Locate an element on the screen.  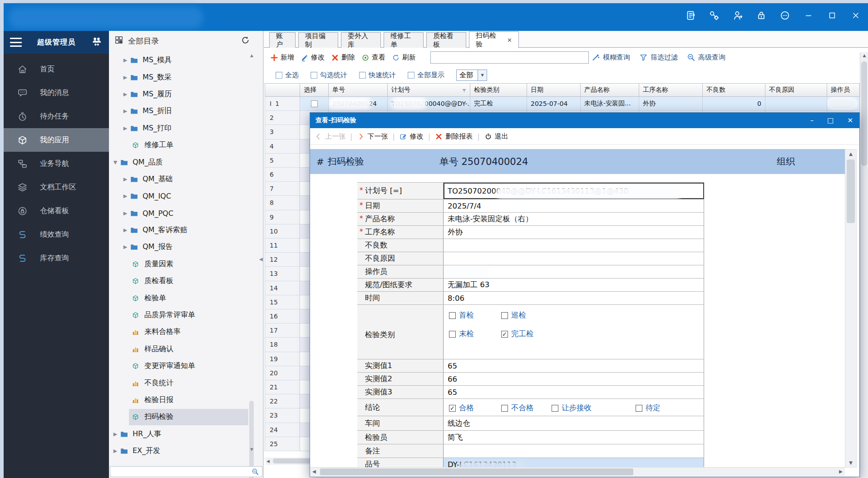
tree-scrollbar: ▲ ▼ is located at coordinates (252, 259).